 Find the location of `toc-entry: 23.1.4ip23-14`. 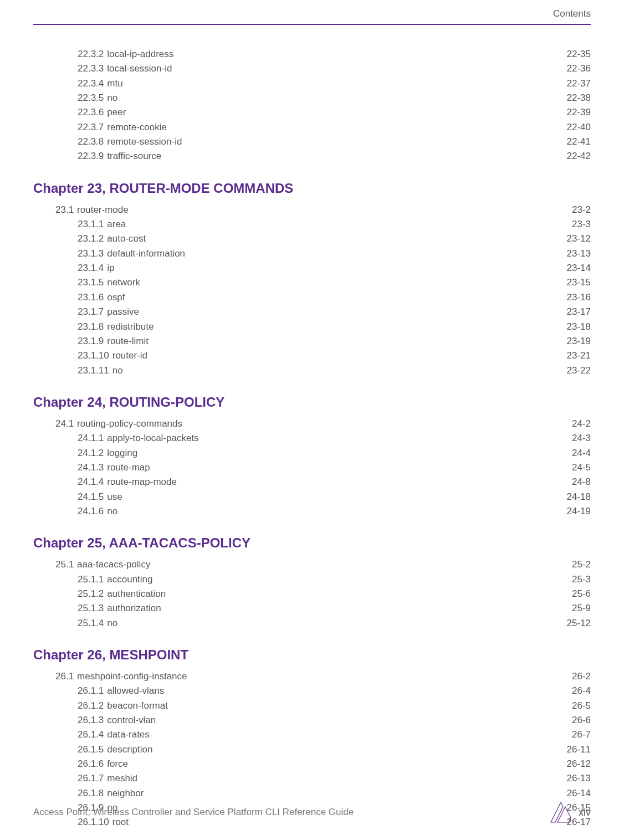

toc-entry: 23.1.4ip23-14 is located at coordinates (312, 268).